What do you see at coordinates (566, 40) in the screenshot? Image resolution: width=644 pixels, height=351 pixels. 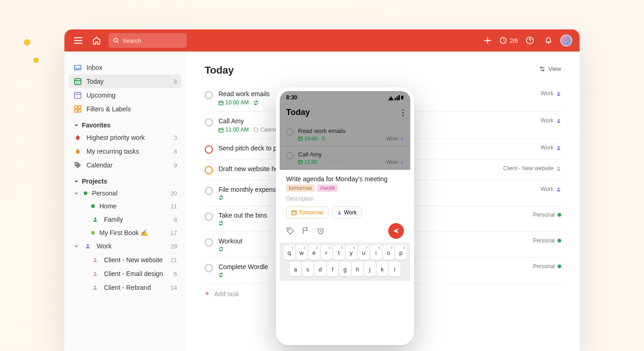 I see `avatar` at bounding box center [566, 40].